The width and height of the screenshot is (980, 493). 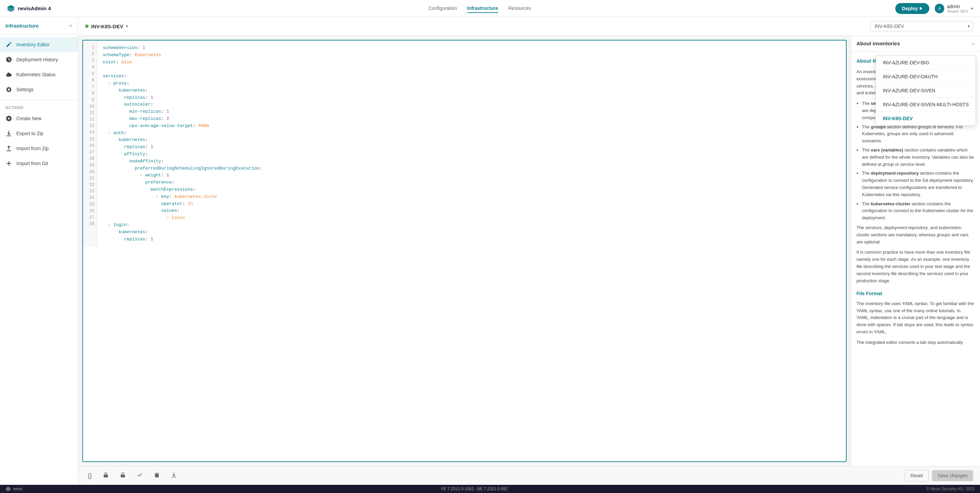 What do you see at coordinates (472, 133) in the screenshot?
I see `code-line-13: - auth:` at bounding box center [472, 133].